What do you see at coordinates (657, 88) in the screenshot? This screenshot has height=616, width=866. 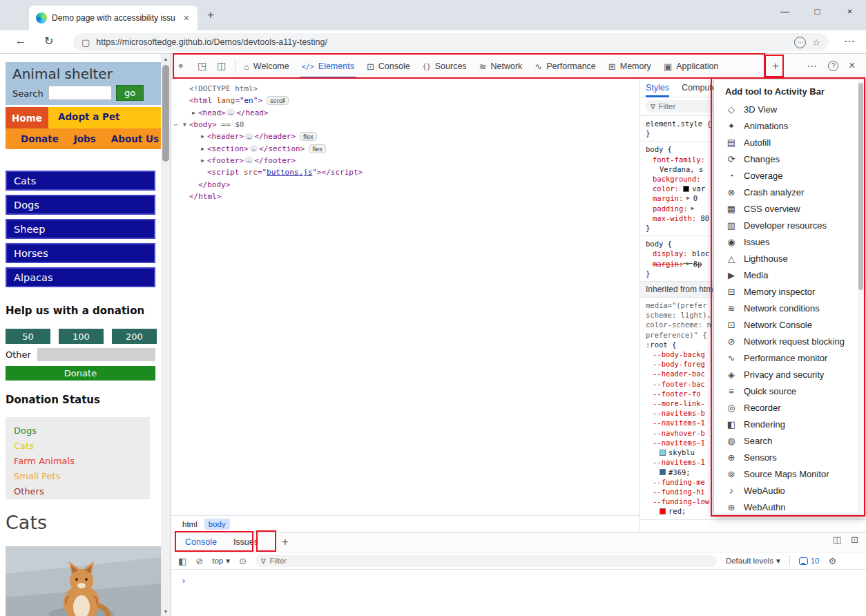 I see `tab-styles: Styles` at bounding box center [657, 88].